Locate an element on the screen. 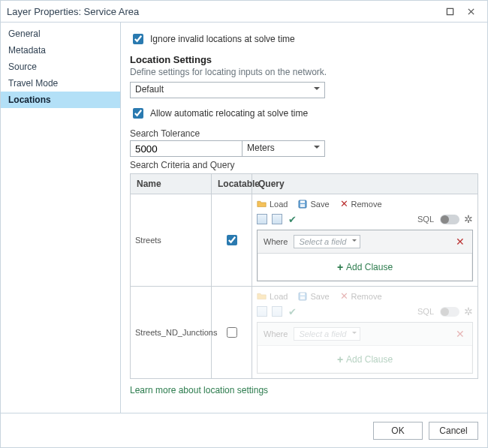 The width and height of the screenshot is (488, 448). search-tolerance-unit-select: Meters is located at coordinates (284, 149).